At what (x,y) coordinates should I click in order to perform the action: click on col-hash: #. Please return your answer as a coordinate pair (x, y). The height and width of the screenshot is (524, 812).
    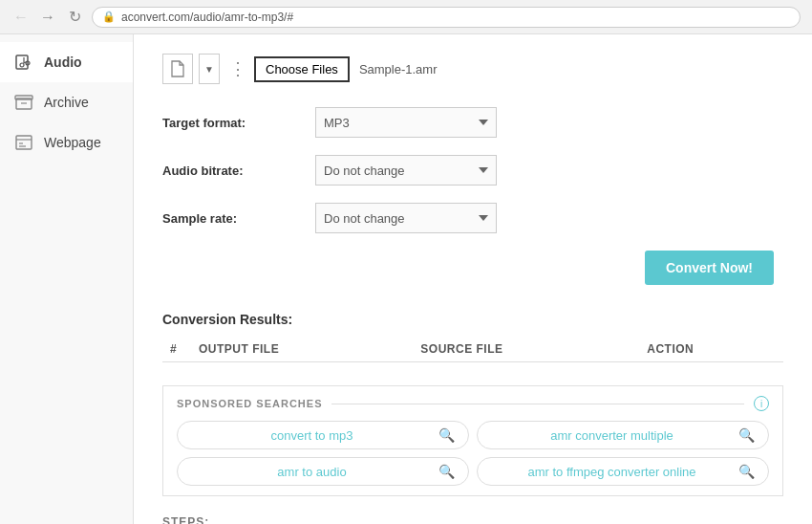
    Looking at the image, I should click on (177, 350).